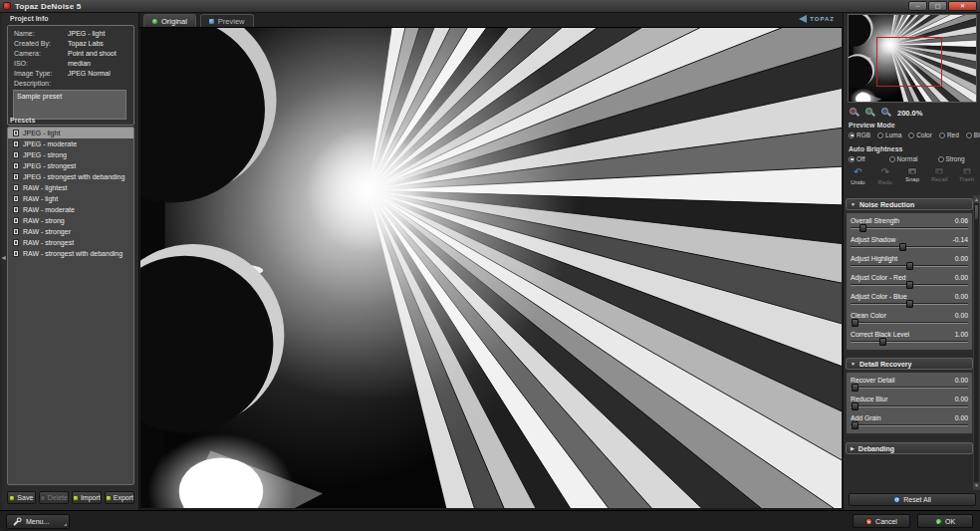  Describe the element at coordinates (22, 498) in the screenshot. I see `save-preset-button: Save` at that location.